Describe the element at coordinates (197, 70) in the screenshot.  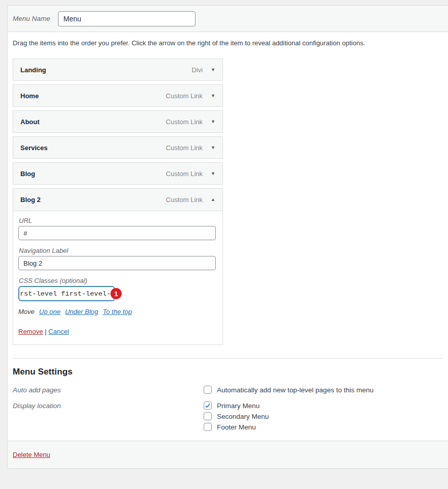
I see `menu-item-type: Divi` at that location.